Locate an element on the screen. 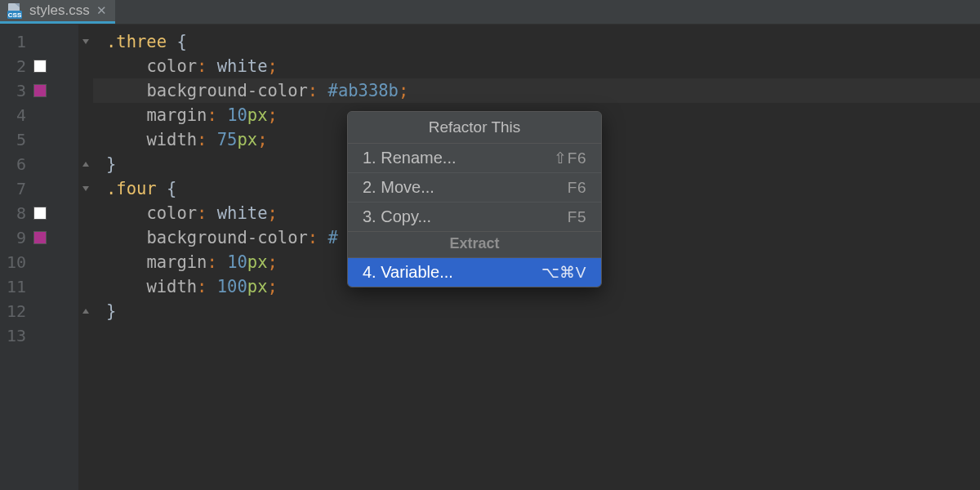 The image size is (980, 490). code-line is located at coordinates (537, 336).